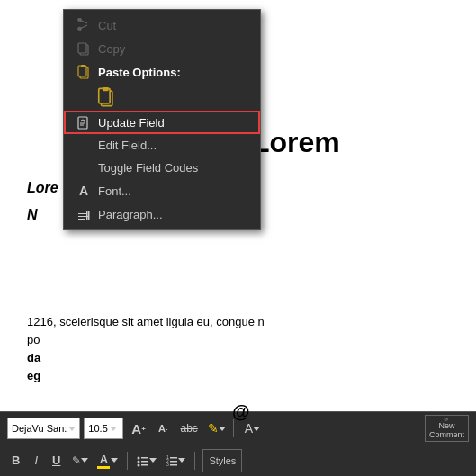 The height and width of the screenshot is (476, 476). What do you see at coordinates (162, 122) in the screenshot?
I see `menu-item-update-field: Update Field` at bounding box center [162, 122].